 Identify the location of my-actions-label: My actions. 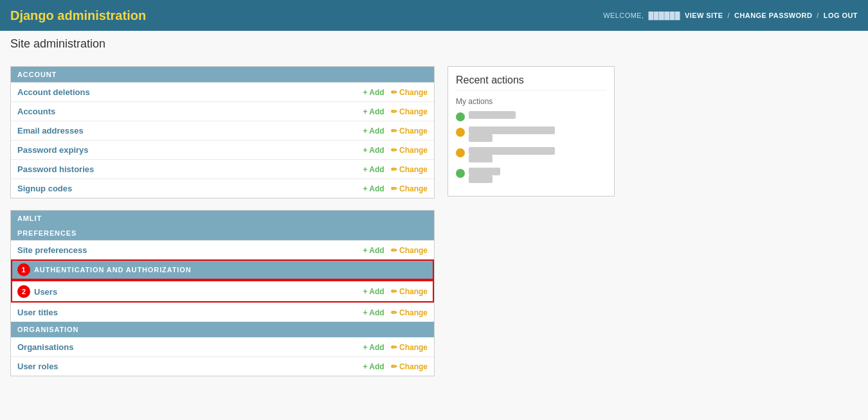
(531, 101).